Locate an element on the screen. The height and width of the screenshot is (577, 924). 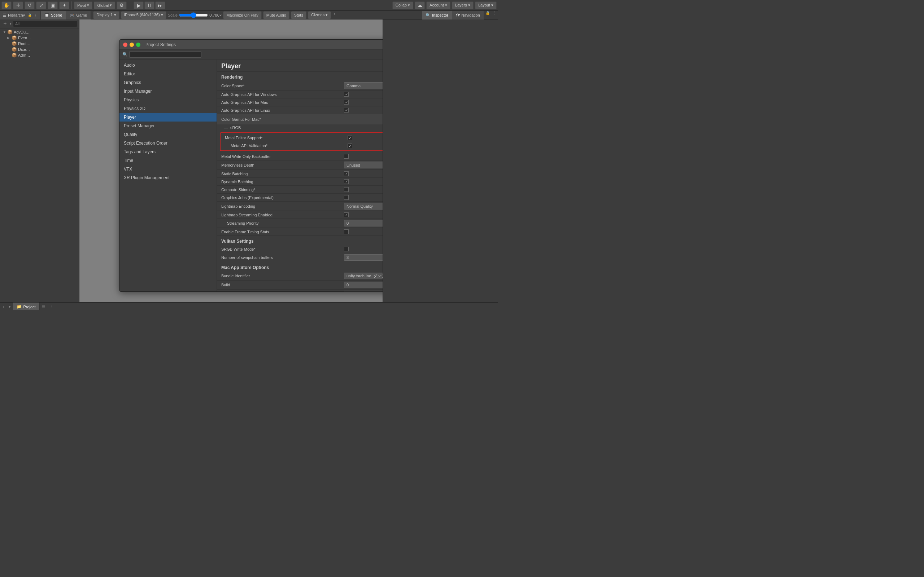
settings-item-vfx: VFX is located at coordinates (168, 169).